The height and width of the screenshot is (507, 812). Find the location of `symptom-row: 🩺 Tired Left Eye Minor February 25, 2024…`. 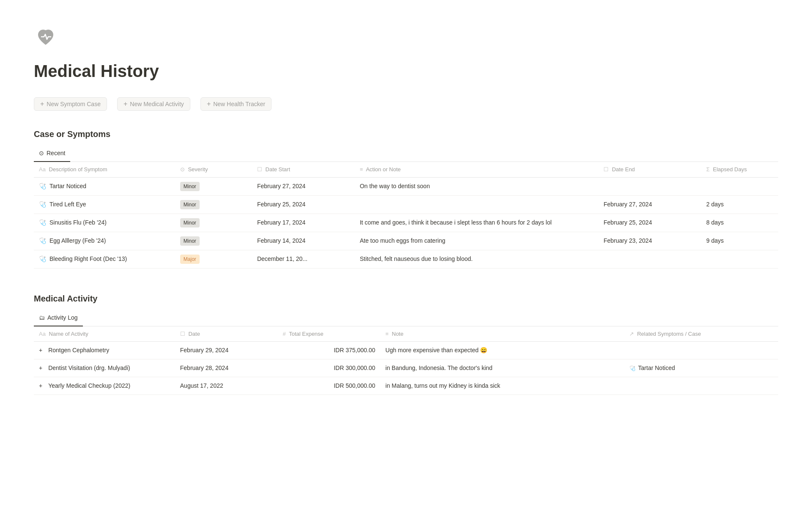

symptom-row: 🩺 Tired Left Eye Minor February 25, 2024… is located at coordinates (406, 205).